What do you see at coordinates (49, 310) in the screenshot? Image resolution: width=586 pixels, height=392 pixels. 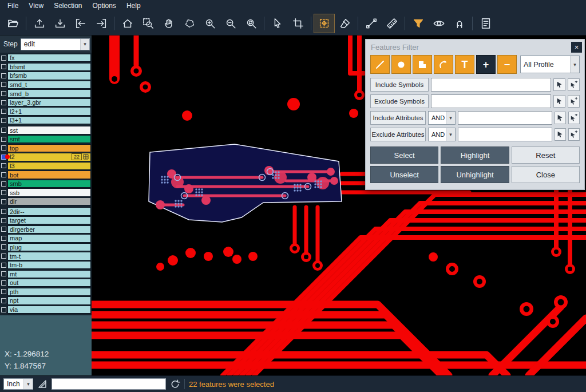 I see `layer-cell: via` at bounding box center [49, 310].